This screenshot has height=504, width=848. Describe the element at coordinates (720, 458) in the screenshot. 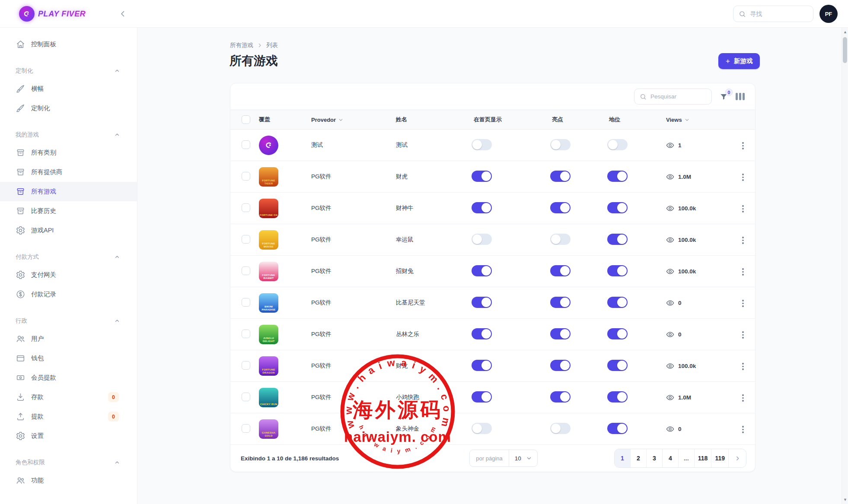

I see `page-button: 119` at that location.